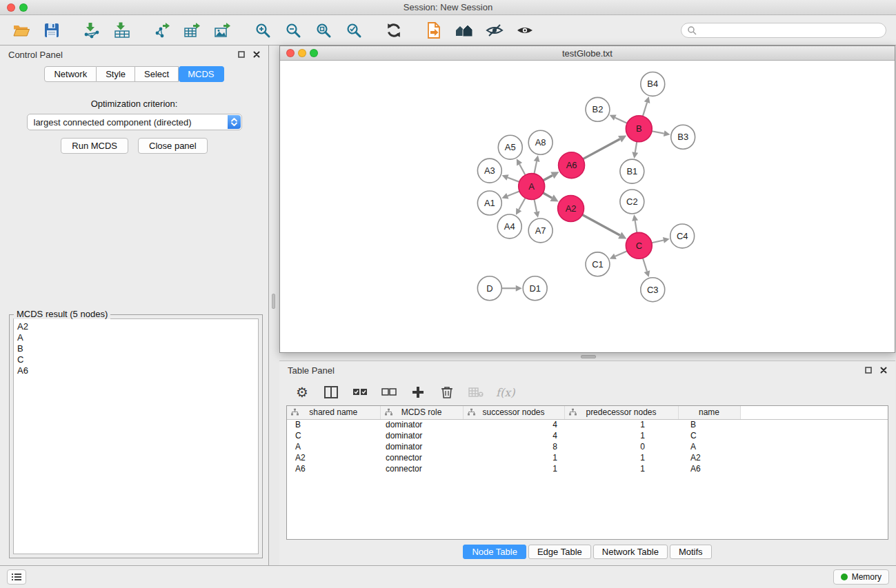  What do you see at coordinates (621, 458) in the screenshot?
I see `table-cell: 1` at bounding box center [621, 458].